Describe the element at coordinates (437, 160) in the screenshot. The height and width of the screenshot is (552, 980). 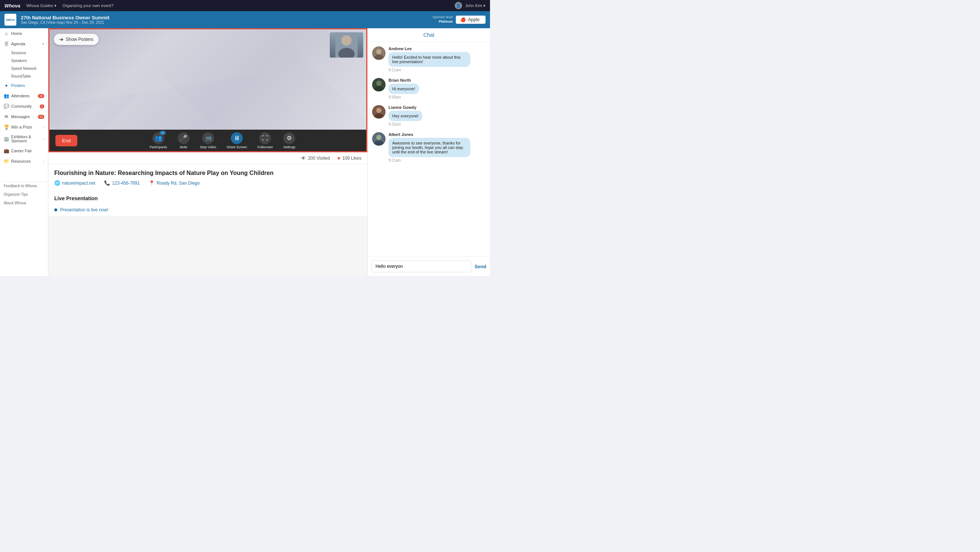
I see `chat-time-albert: 9:11am` at that location.